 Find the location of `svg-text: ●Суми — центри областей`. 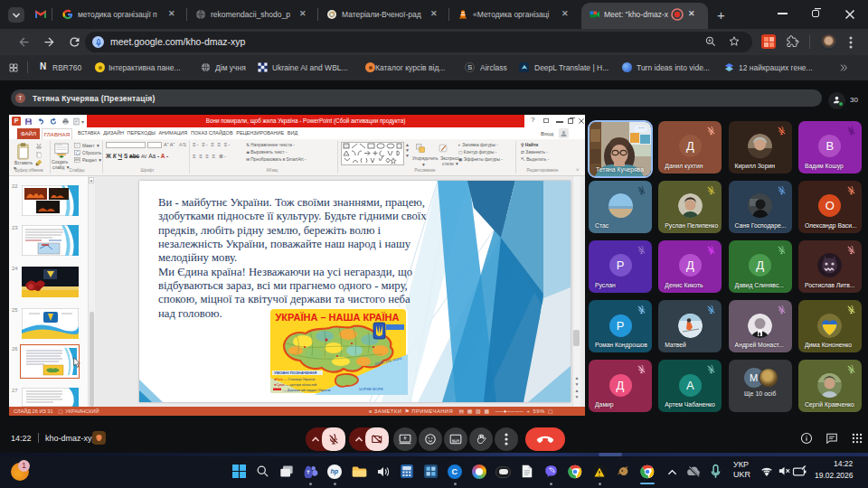

svg-text: ●Суми — центри областей is located at coordinates (295, 385).